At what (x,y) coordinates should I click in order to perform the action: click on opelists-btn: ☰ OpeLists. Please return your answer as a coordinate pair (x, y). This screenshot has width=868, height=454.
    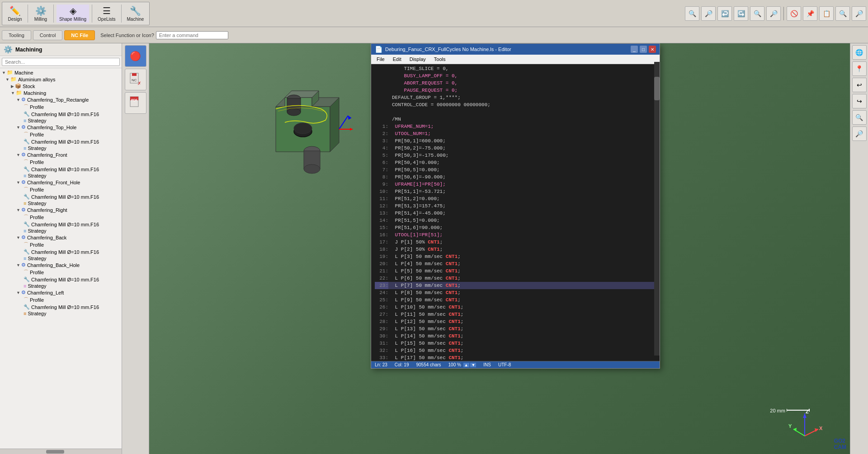
    Looking at the image, I should click on (107, 14).